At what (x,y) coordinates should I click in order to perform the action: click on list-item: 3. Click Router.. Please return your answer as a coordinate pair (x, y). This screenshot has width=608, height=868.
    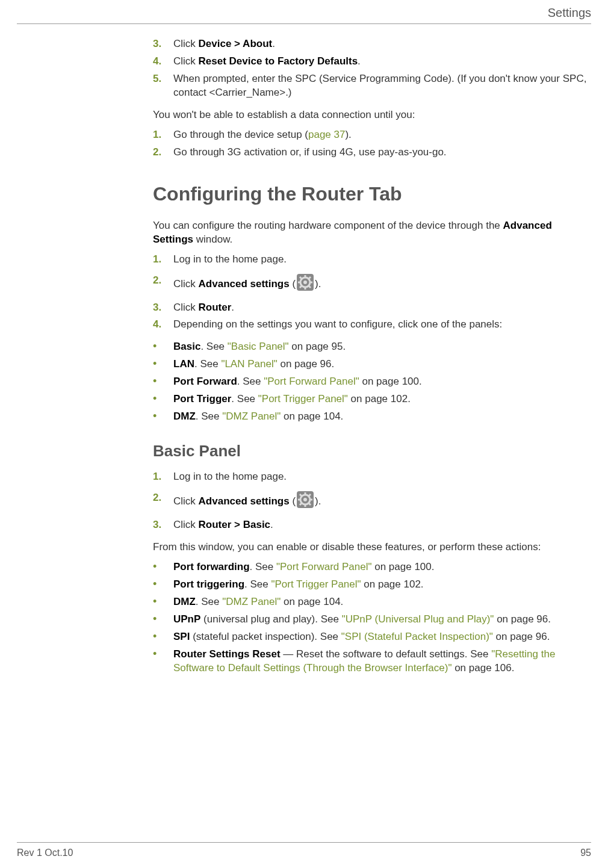
    Looking at the image, I should click on (370, 308).